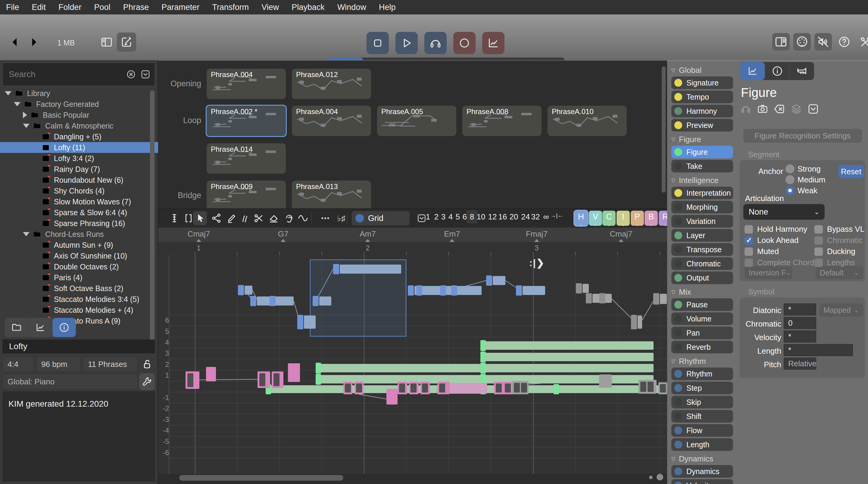  What do you see at coordinates (749, 240) in the screenshot?
I see `checkbox-look-ahead` at bounding box center [749, 240].